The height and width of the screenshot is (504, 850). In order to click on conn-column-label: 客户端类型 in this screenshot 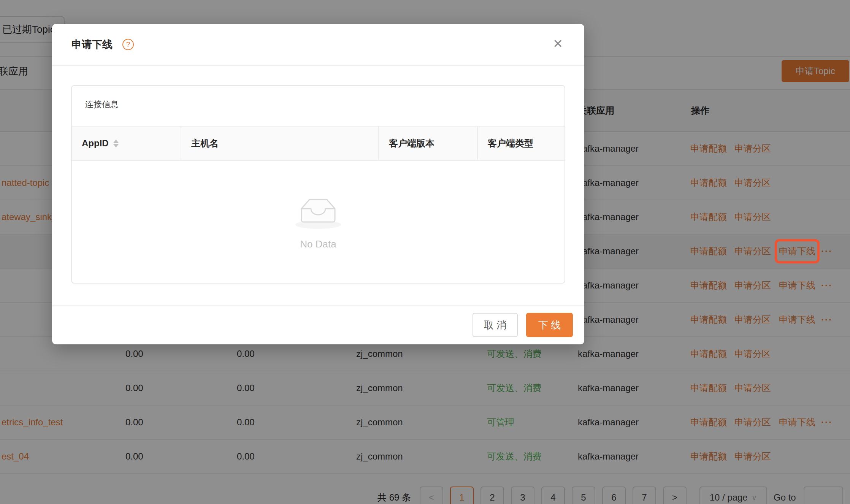, I will do `click(511, 143)`.